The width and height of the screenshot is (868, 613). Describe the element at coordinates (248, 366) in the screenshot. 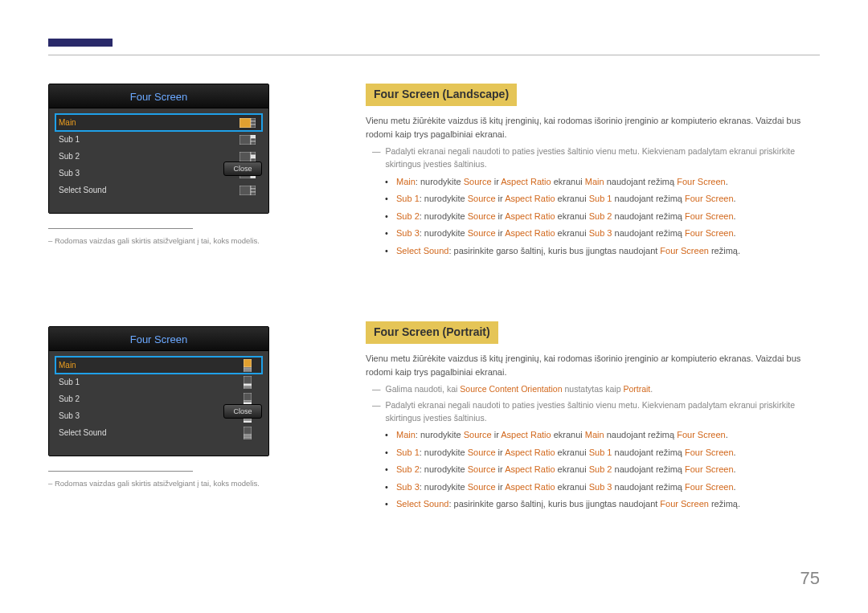

I see `layout-main-portrait-icon` at that location.